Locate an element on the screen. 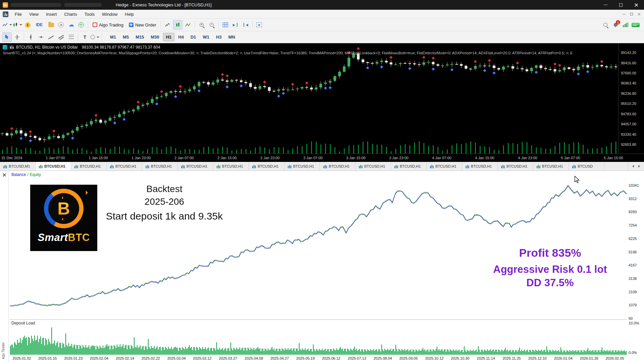 Image resolution: width=644 pixels, height=362 pixels. timeframe-m15: M15 is located at coordinates (140, 37).